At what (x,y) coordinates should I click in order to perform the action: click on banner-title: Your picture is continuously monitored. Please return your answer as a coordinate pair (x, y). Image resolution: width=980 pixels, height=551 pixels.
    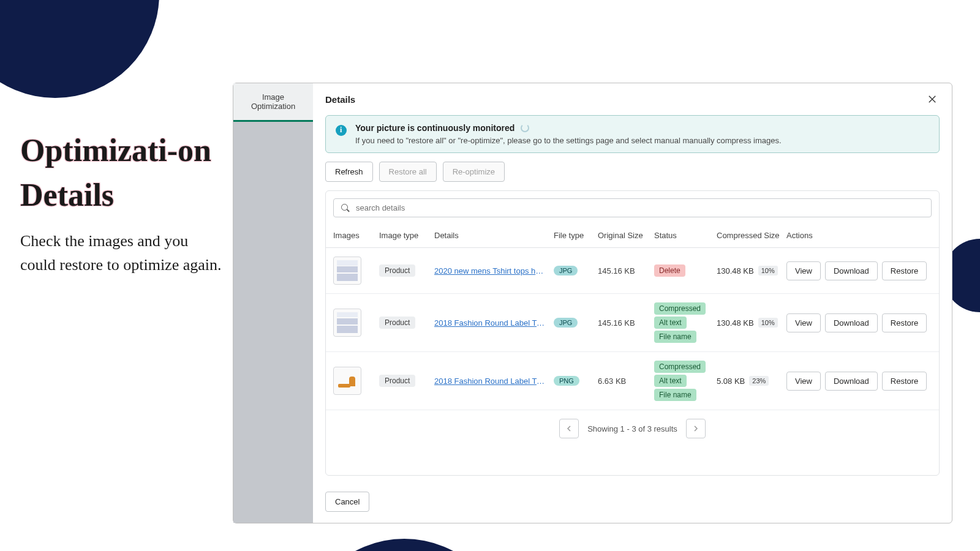
    Looking at the image, I should click on (435, 128).